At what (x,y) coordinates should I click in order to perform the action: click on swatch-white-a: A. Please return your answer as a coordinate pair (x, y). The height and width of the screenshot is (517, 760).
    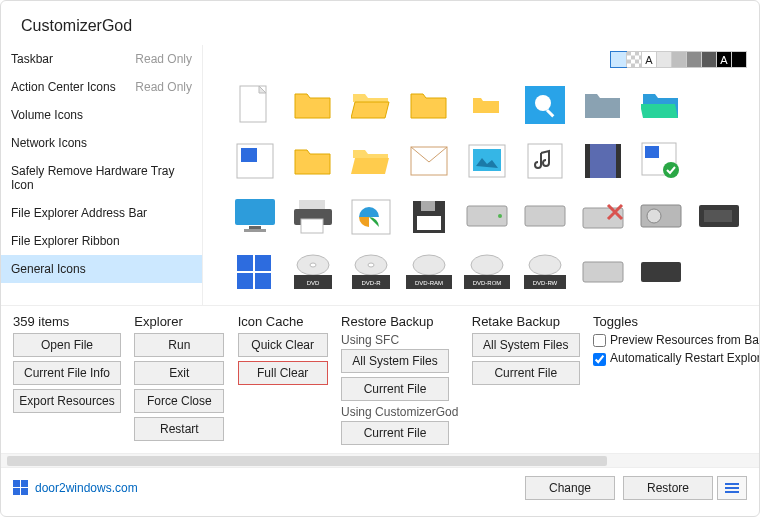
    Looking at the image, I should click on (648, 60).